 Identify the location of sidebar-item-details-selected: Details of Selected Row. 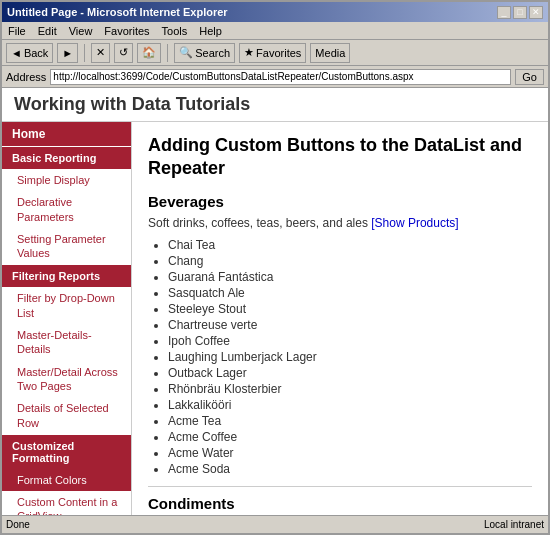
(66, 416).